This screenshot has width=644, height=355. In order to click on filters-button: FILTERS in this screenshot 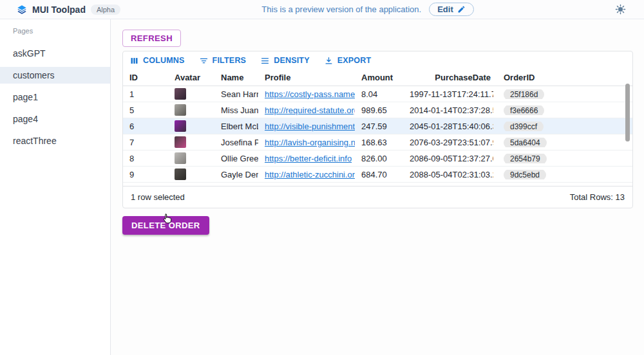, I will do `click(223, 60)`.